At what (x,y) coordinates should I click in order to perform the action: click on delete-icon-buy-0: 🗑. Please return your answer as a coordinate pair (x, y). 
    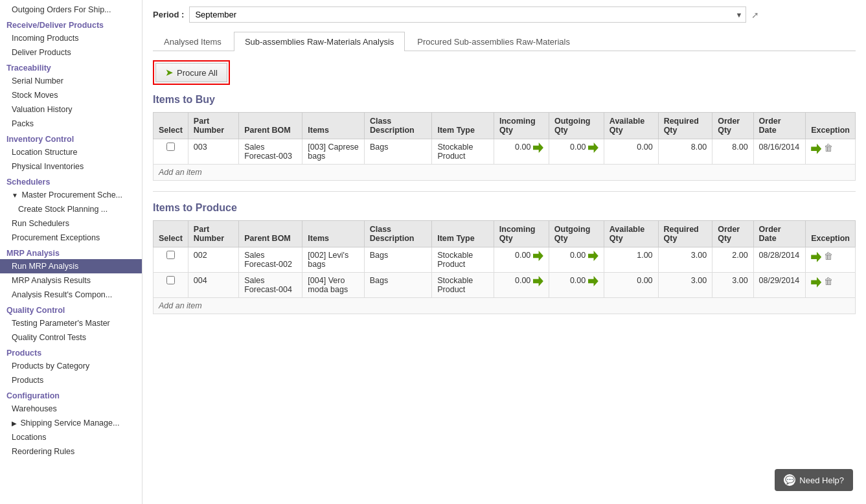
    Looking at the image, I should click on (828, 148).